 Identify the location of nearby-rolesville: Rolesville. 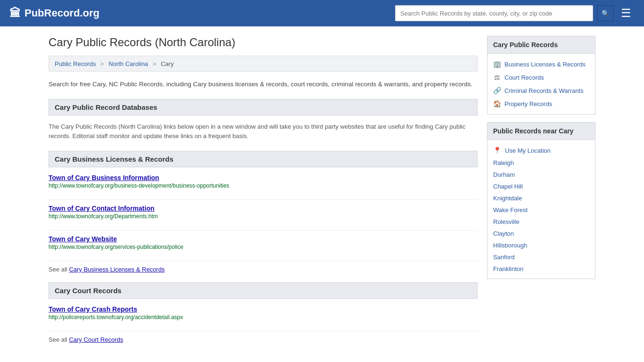
(541, 222).